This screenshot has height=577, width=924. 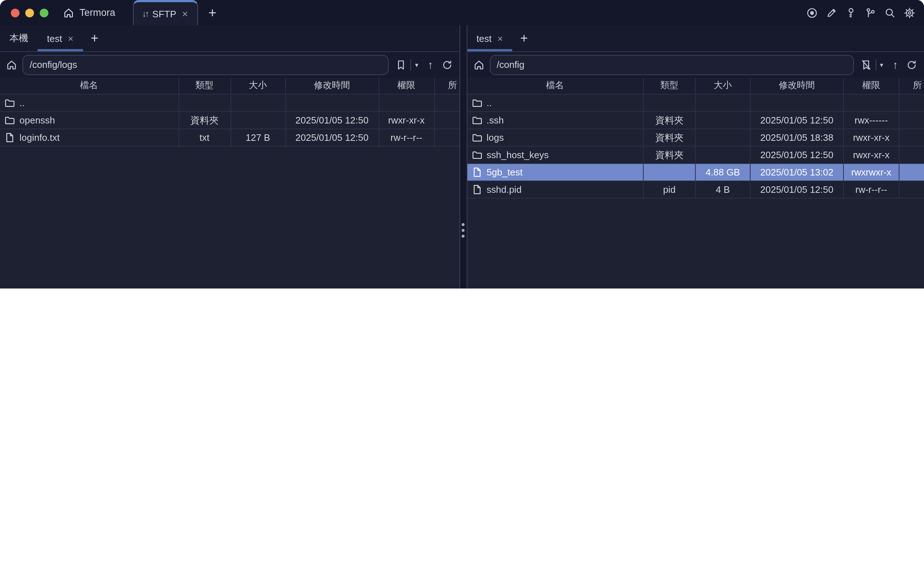 I want to click on right-pathbar: /config ▾ ↑, so click(x=695, y=65).